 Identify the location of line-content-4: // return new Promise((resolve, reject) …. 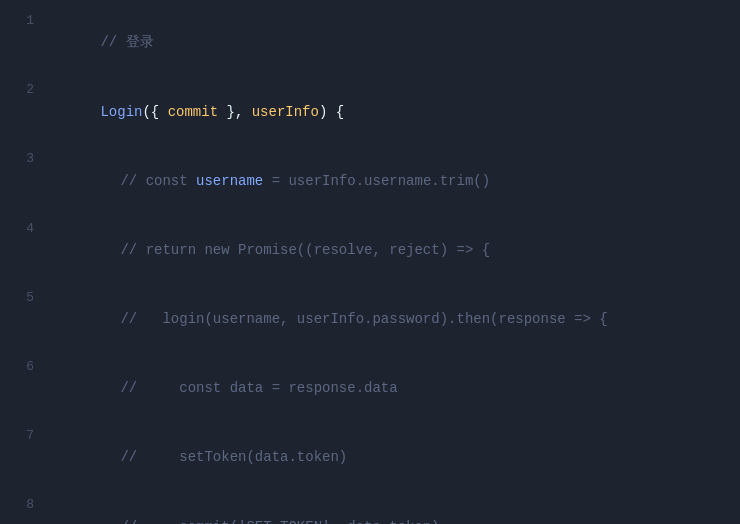
(395, 250).